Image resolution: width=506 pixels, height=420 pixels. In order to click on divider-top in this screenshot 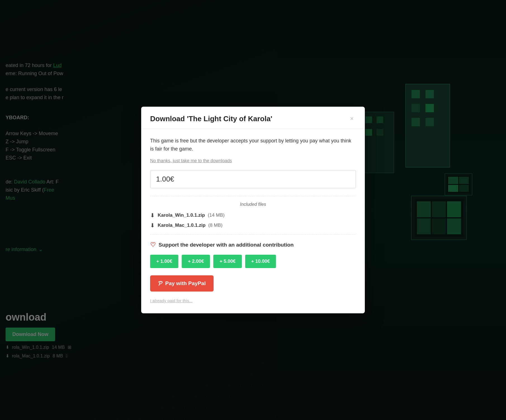, I will do `click(253, 196)`.